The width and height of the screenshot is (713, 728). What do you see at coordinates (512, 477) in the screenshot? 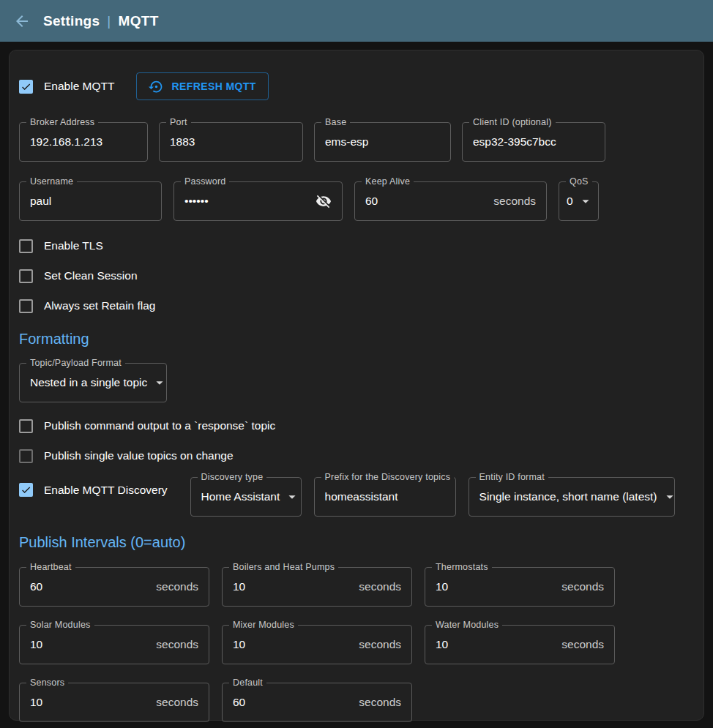
I see `entity-format-label: Entity ID format` at bounding box center [512, 477].